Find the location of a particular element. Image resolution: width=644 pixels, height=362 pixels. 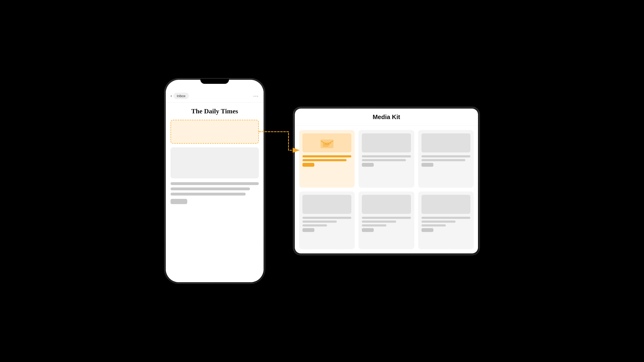

cell-3-image is located at coordinates (446, 143).